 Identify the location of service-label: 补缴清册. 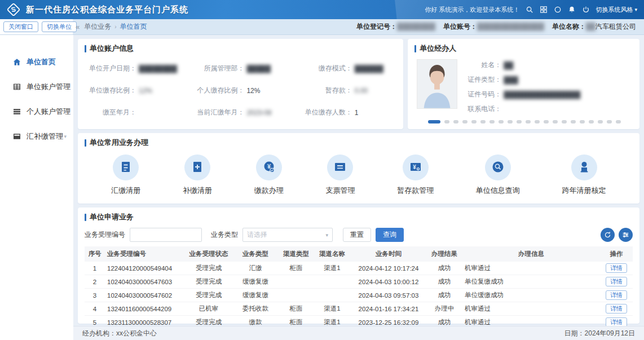
(197, 191).